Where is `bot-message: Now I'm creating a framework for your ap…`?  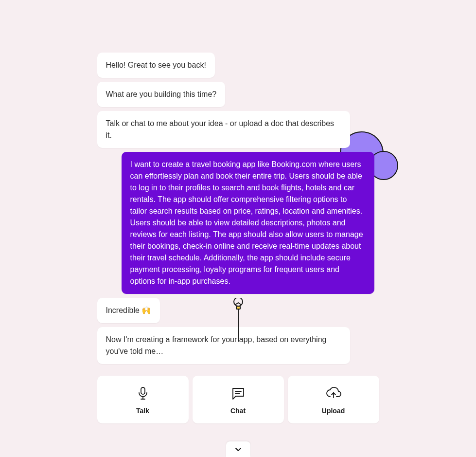 bot-message: Now I'm creating a framework for your ap… is located at coordinates (224, 346).